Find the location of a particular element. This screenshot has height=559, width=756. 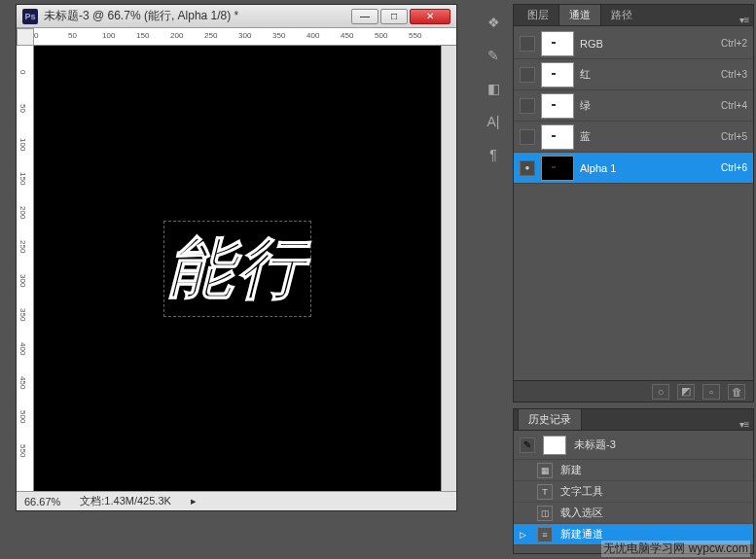

watermark: 无忧电脑学习网 wypcw.com is located at coordinates (675, 548).